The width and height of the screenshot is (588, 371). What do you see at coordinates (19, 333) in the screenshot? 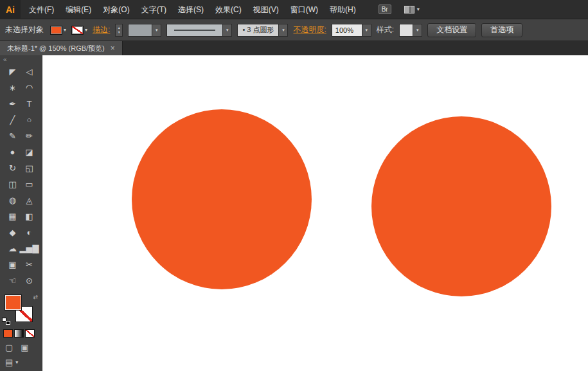
I see `gradient-mode-button` at bounding box center [19, 333].